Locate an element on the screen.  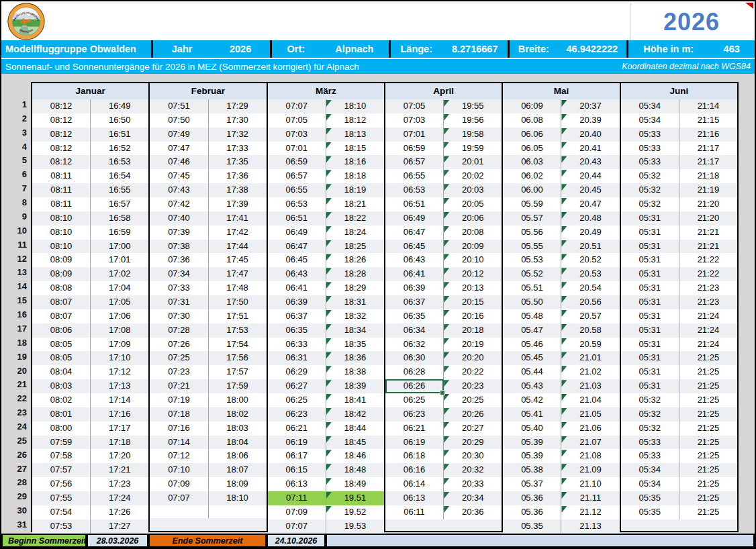
sunrise-cell: 07:14 is located at coordinates (179, 443).